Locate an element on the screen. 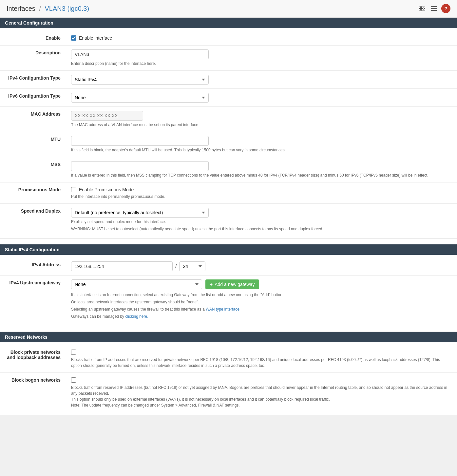  mac-address-row: MAC Address The MAC address of a VLAN in… is located at coordinates (229, 119).